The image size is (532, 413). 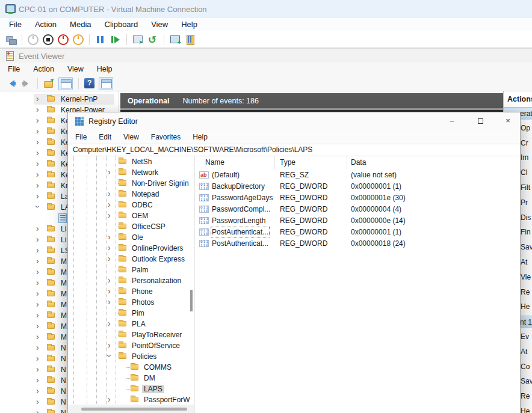 What do you see at coordinates (48, 40) in the screenshot?
I see `stop-icon` at bounding box center [48, 40].